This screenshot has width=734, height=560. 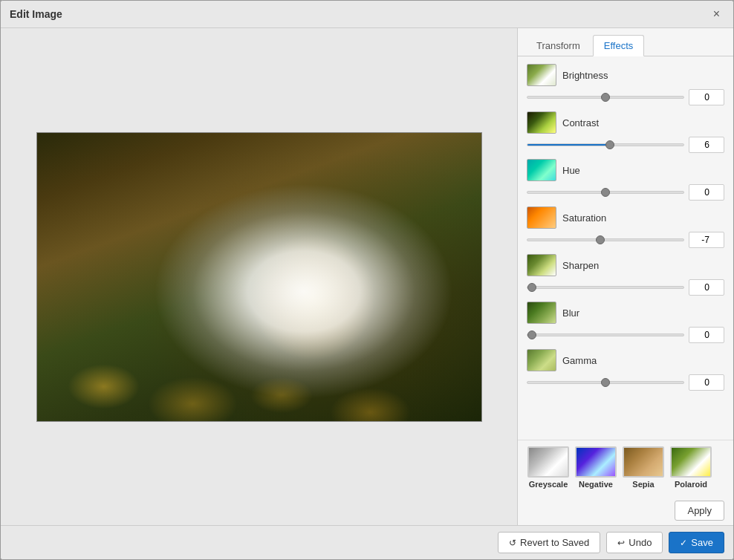 What do you see at coordinates (605, 287) in the screenshot?
I see `sharpen-slider` at bounding box center [605, 287].